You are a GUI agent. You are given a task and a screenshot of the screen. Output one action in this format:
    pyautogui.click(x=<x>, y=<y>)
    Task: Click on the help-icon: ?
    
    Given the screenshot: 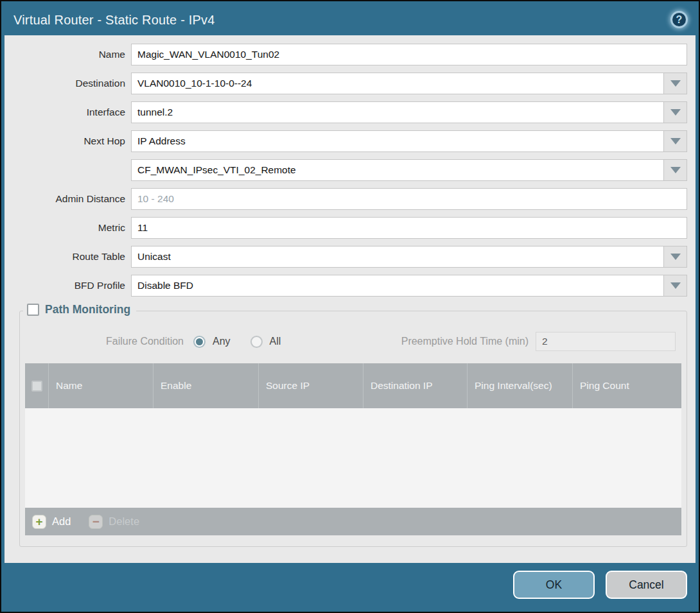 What is the action you would take?
    pyautogui.click(x=679, y=19)
    